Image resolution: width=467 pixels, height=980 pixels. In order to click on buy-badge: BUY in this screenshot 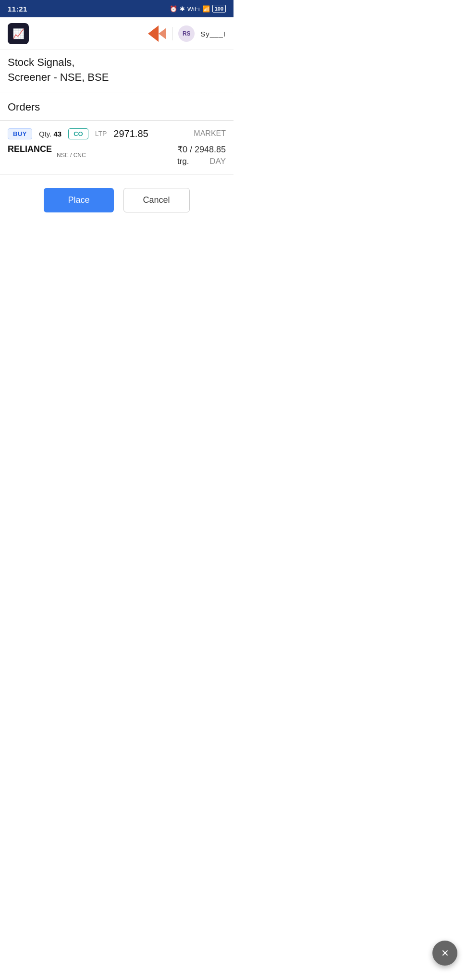, I will do `click(20, 134)`.